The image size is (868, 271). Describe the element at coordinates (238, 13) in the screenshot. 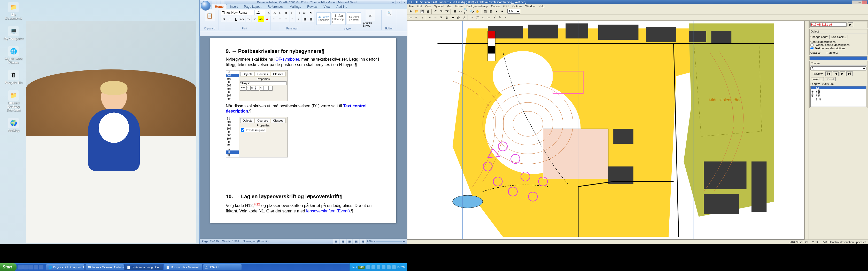

I see `font-name-combo: Times New Roman` at that location.